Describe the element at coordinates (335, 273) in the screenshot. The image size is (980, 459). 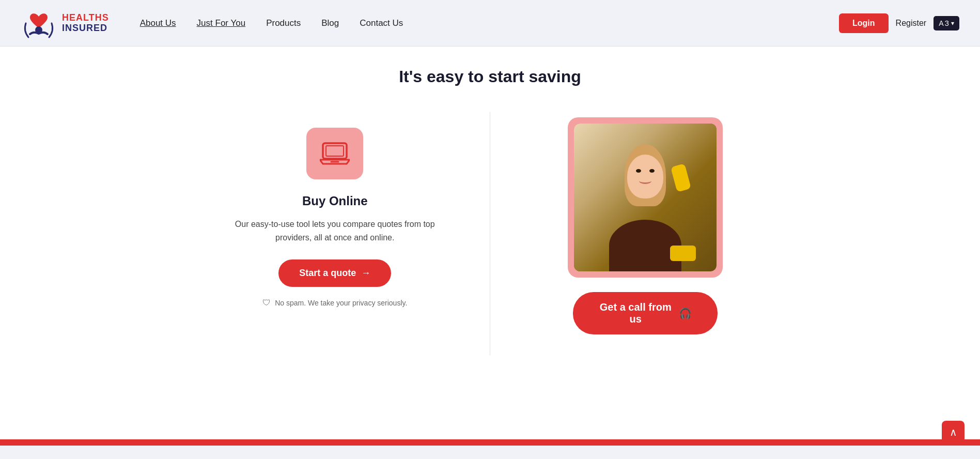
I see `start-quote-button: Start a quote →` at that location.